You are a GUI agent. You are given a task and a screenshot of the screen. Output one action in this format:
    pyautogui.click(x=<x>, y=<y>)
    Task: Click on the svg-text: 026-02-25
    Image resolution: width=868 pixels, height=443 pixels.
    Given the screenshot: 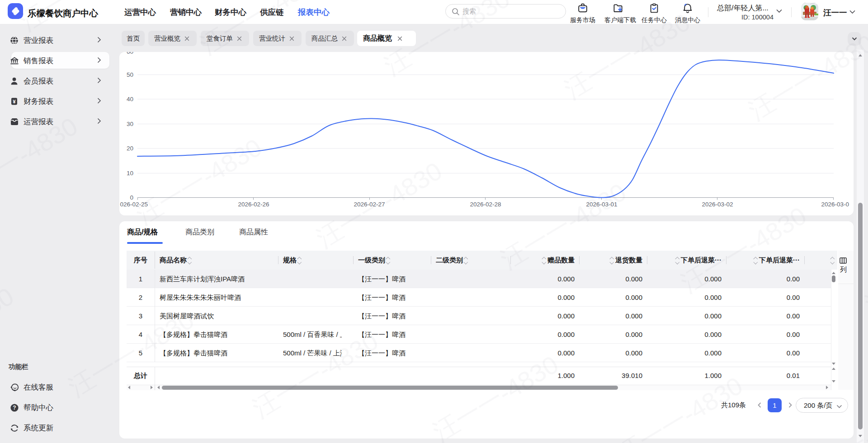 What is the action you would take?
    pyautogui.click(x=134, y=204)
    